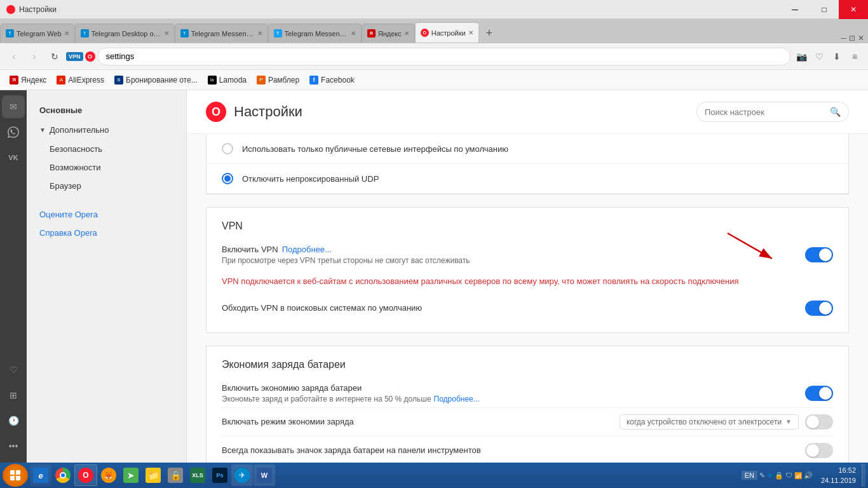  I want to click on radio-option-2: Отключить непроксированный UDP, so click(527, 179).